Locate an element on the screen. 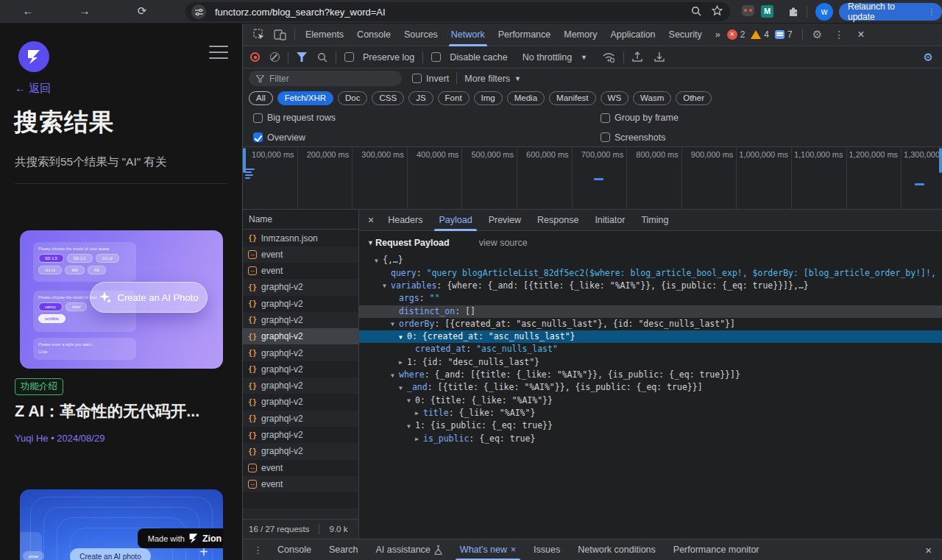 This screenshot has height=560, width=942. create-ai-photo-button-2: Create an AI photo is located at coordinates (110, 554).